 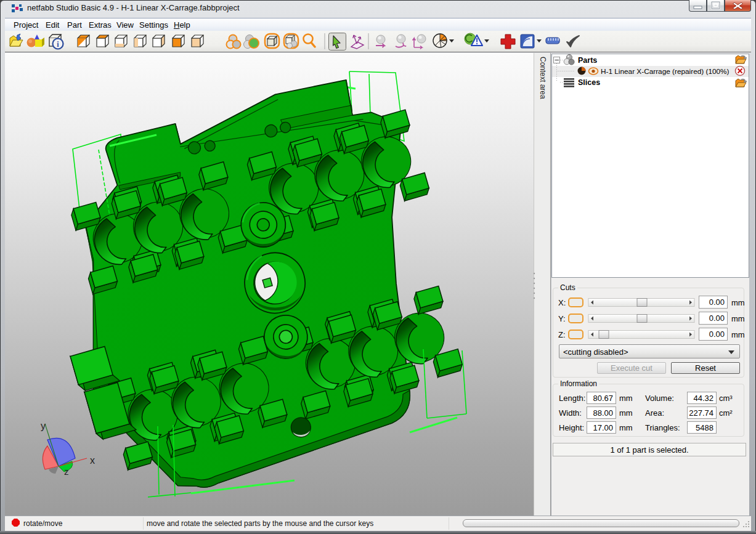 I want to click on svg-text: x, so click(x=92, y=461).